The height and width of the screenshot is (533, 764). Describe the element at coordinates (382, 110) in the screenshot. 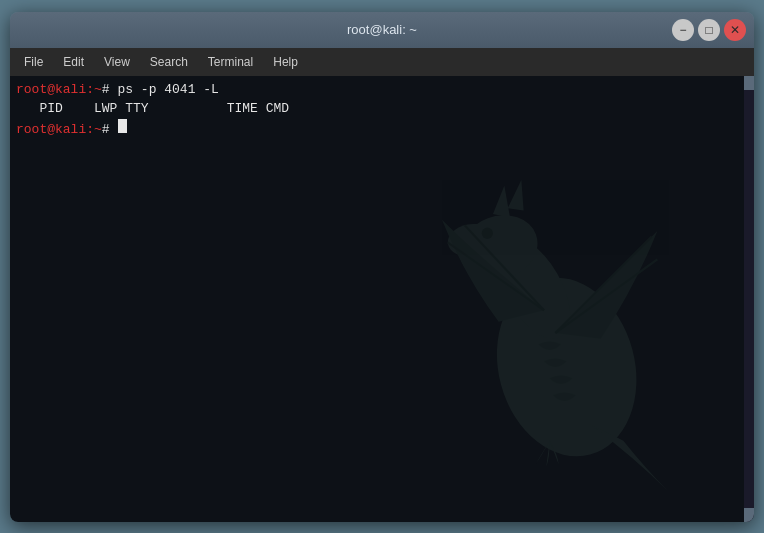

I see `terminal-content: root@kali:~# ps -p 4041 -L PID LWP TTY T…` at that location.